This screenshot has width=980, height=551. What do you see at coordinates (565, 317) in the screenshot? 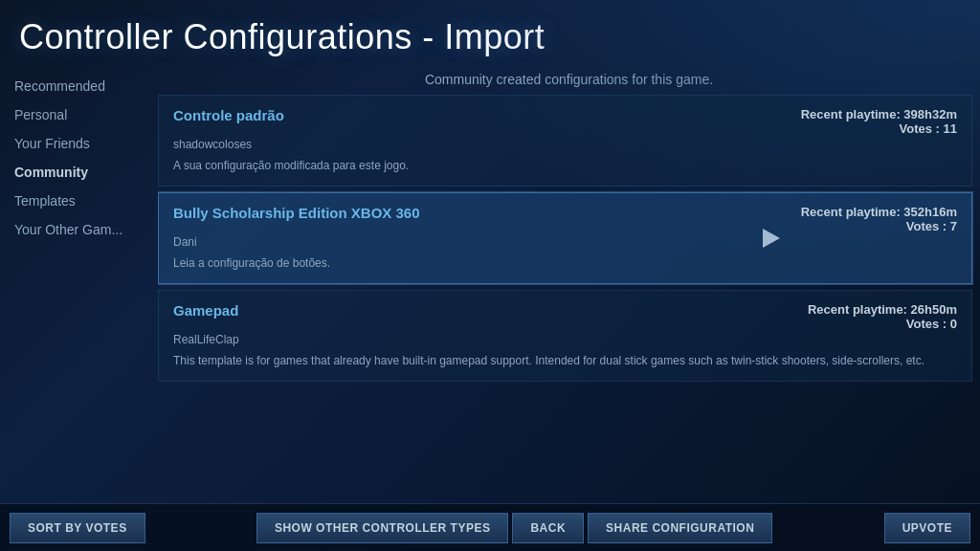
I see `card-header: Gamepad Recent playtime: 26h50m Votes : …` at bounding box center [565, 317].